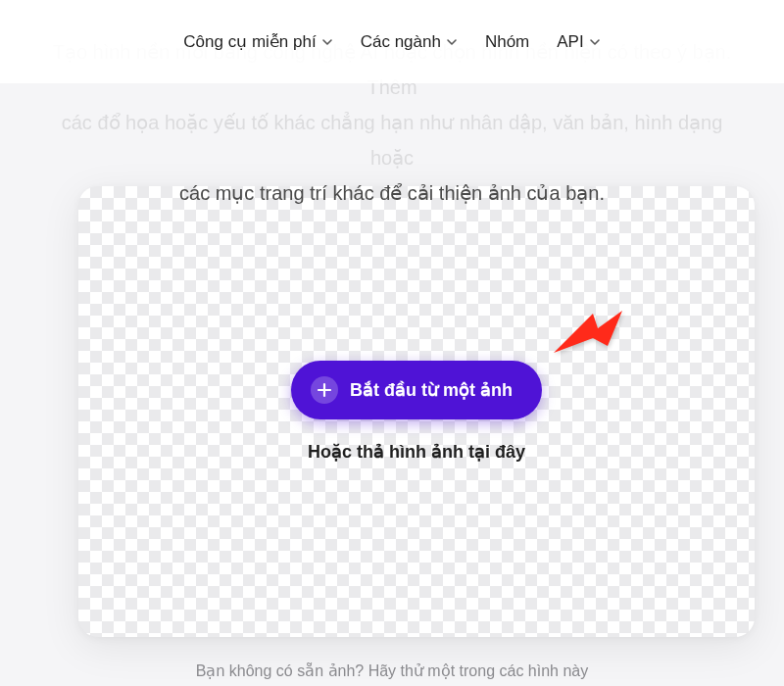 The image size is (784, 686). What do you see at coordinates (401, 42) in the screenshot?
I see `nav-label: Các ngành` at bounding box center [401, 42].